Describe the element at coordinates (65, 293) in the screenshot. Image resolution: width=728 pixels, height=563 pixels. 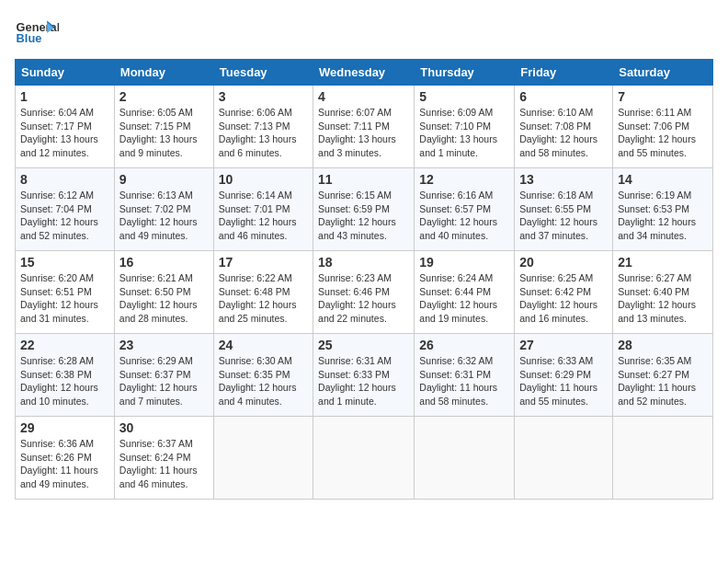
I see `day-cell: 15Sunrise: 6:20 AMSunset: 6:51 PMDayligh…` at that location.